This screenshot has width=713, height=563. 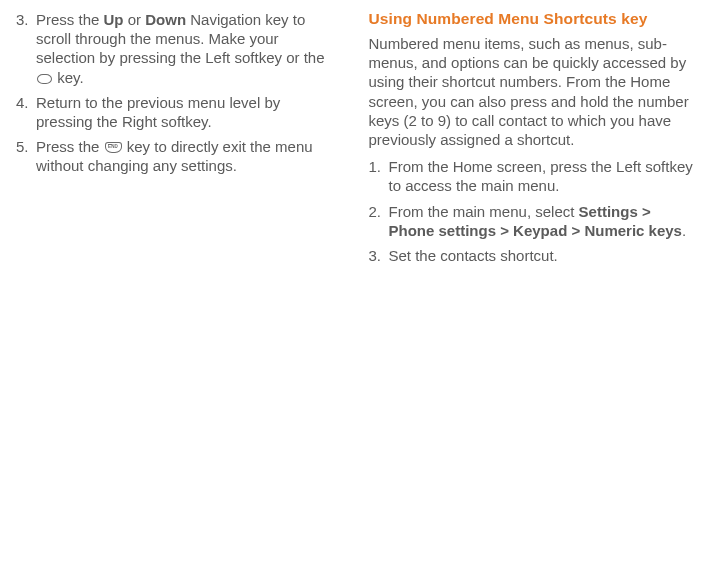 I want to click on bold-text: Down, so click(x=166, y=20).